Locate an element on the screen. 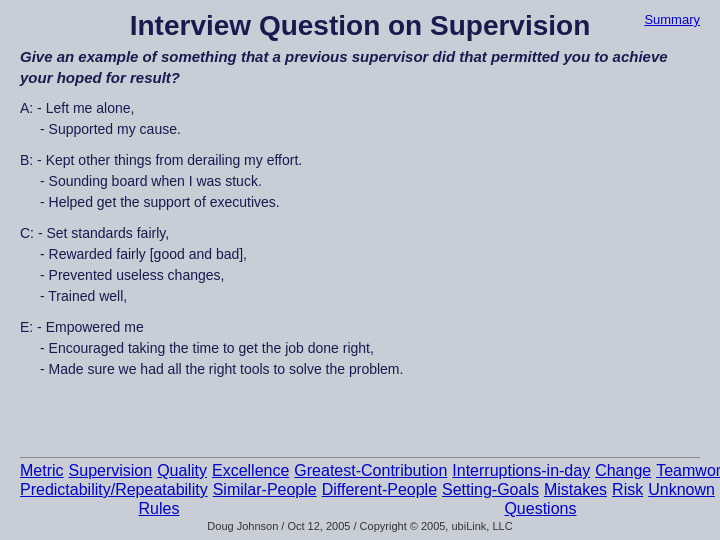 Image resolution: width=720 pixels, height=540 pixels. footer-link: Metric is located at coordinates (42, 471).